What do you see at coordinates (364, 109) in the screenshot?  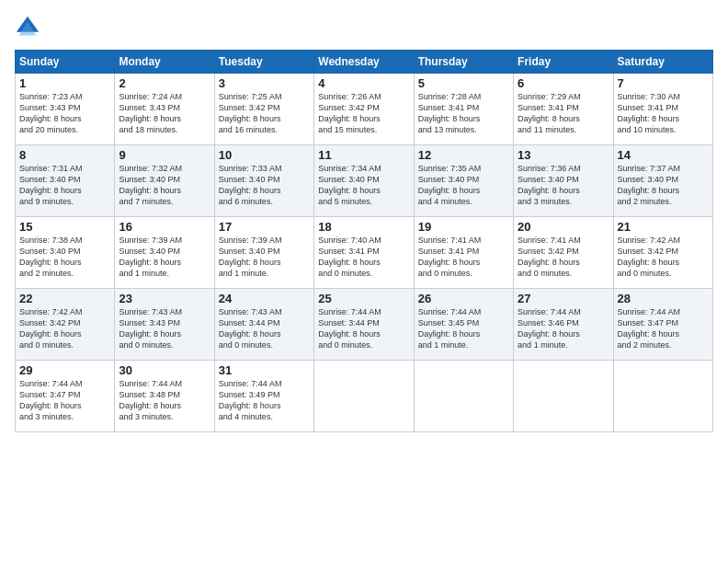 I see `calendar-week: 1Sunrise: 7:23 AM Sunset: 3:43 PM Daylig…` at bounding box center [364, 109].